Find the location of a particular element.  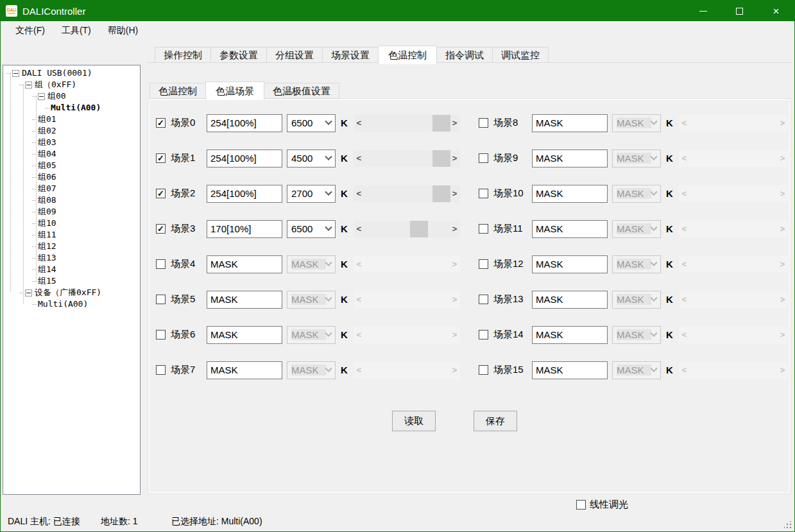

tree-node-组09: 组09 is located at coordinates (72, 212).